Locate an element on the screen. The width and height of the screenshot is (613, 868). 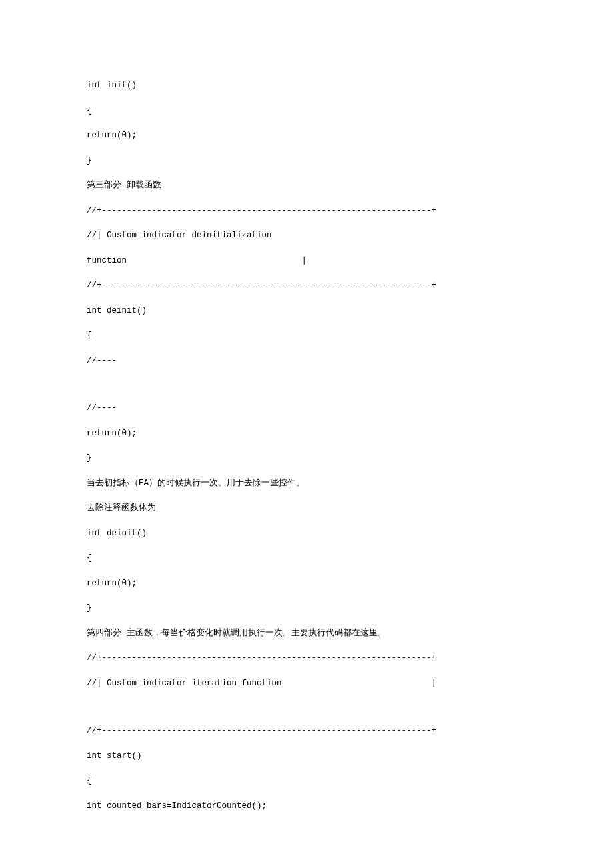
code-line: //| Custom indicator deinitialization is located at coordinates (306, 236).